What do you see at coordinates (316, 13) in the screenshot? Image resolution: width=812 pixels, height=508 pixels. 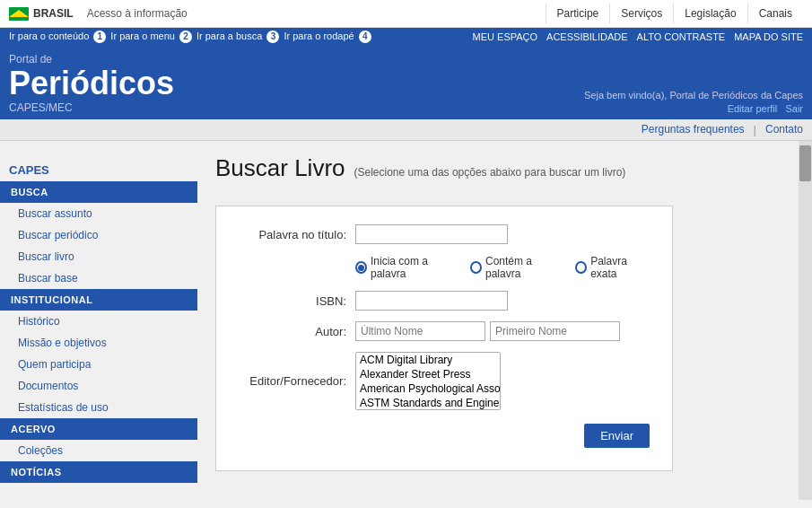 I see `acesso-label: Acesso à informação` at bounding box center [316, 13].